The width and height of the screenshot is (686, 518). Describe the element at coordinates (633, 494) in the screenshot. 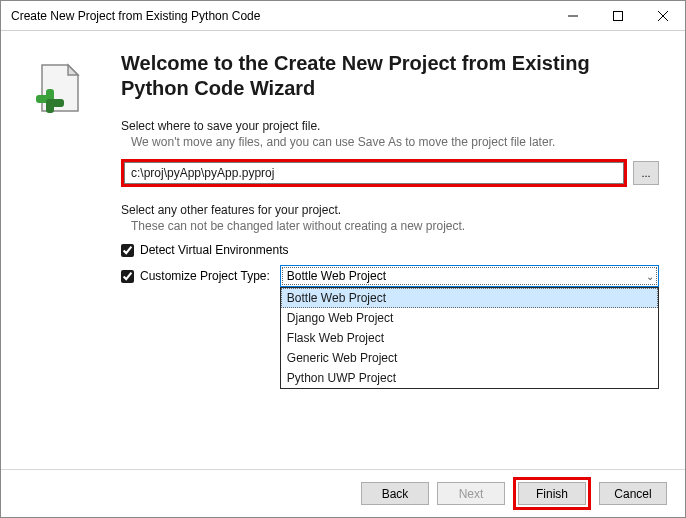

I see `cancel-button: Cancel` at that location.